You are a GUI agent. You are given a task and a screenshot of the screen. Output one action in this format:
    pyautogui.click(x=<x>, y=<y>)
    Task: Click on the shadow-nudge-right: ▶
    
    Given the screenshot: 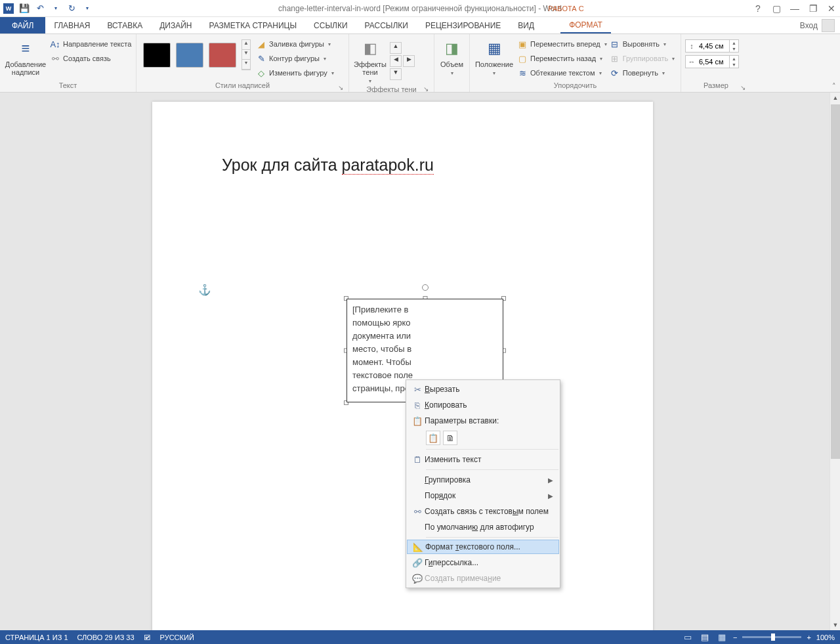 What is the action you would take?
    pyautogui.click(x=409, y=61)
    